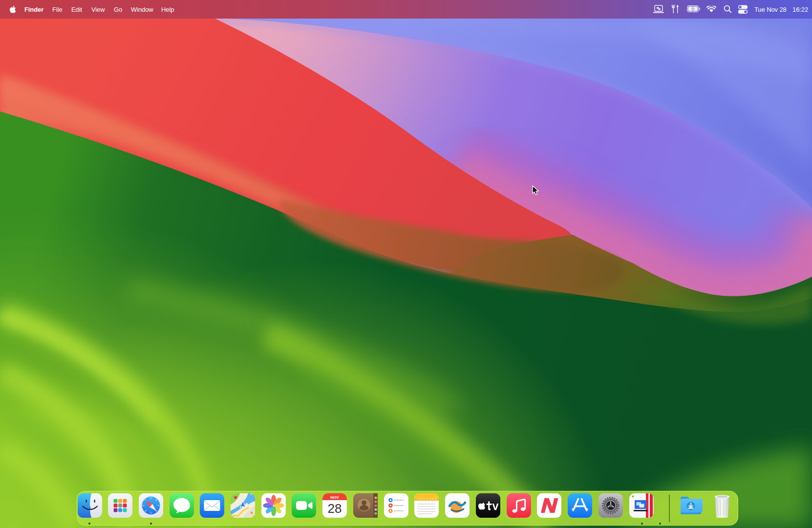 This screenshot has width=812, height=528. I want to click on svg-text: NOV, so click(335, 498).